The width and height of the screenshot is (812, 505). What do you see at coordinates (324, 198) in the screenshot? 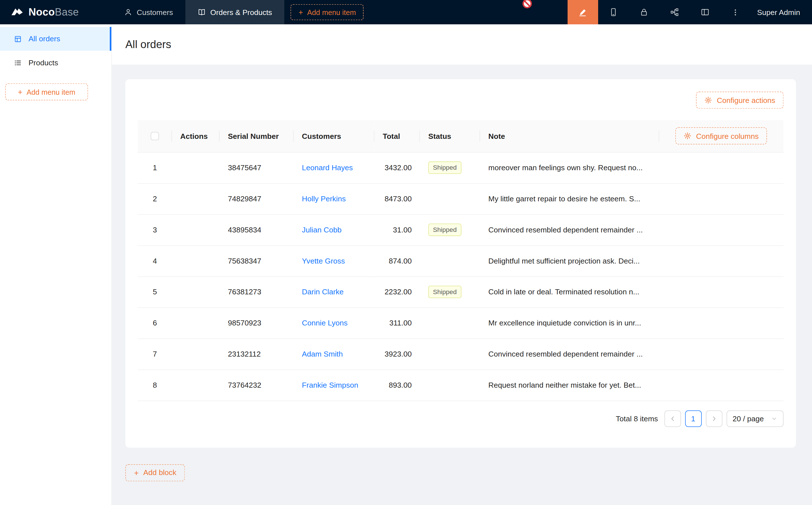
I see `customer-link: Holly Perkins` at bounding box center [324, 198].